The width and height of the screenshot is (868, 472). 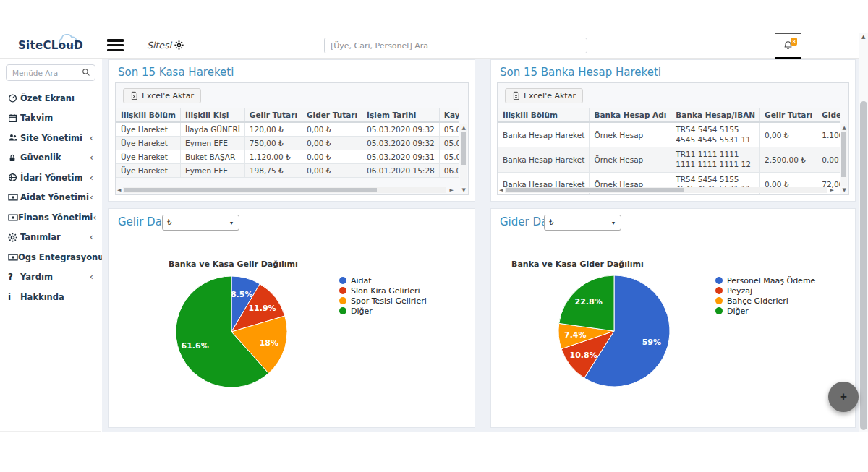 What do you see at coordinates (231, 223) in the screenshot?
I see `chevron-down-icon: ▾` at bounding box center [231, 223].